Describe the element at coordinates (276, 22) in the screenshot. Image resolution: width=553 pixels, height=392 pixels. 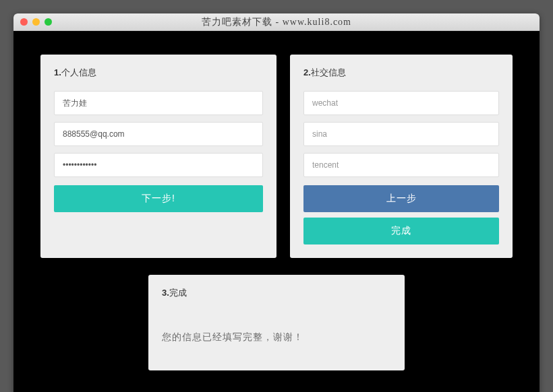
I see `titlebar: 苦力吧素材下载 - www.kuli8.com` at that location.